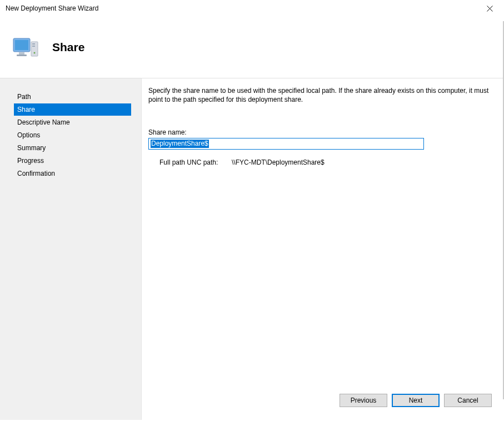  What do you see at coordinates (321, 162) in the screenshot?
I see `unc-path-row: Full path UNC path: \\FYC-MDT\Deployment…` at bounding box center [321, 162].